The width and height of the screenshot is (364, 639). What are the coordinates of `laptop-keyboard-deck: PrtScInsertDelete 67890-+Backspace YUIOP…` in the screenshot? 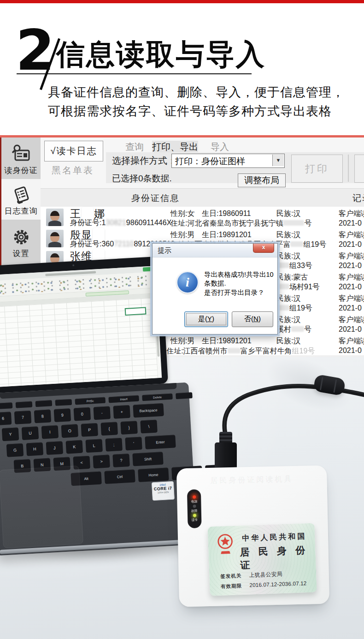 It's located at (99, 469).